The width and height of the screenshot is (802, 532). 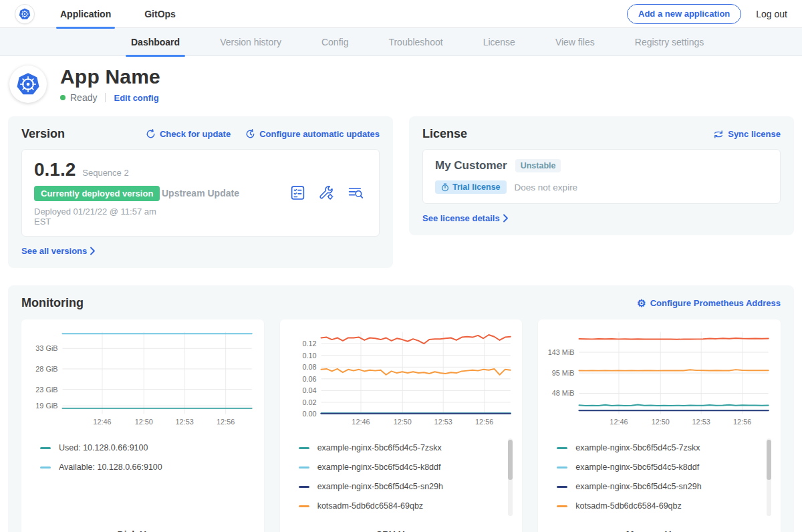 What do you see at coordinates (136, 98) in the screenshot?
I see `edit-config-link: Edit config` at bounding box center [136, 98].